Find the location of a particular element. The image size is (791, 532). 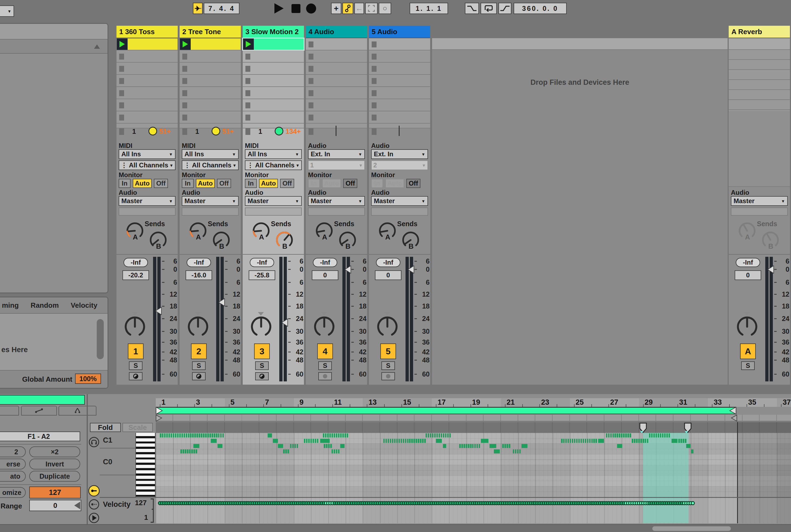

stop-button is located at coordinates (296, 8).